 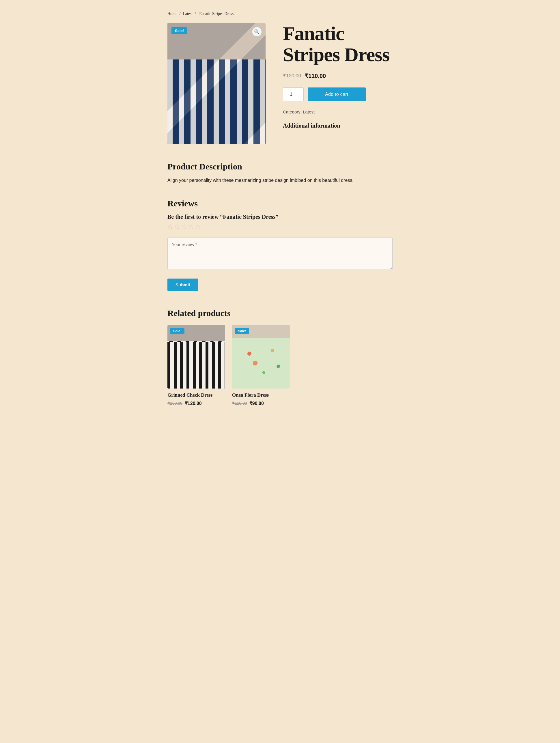 I want to click on add-to-cart-button: Add to cart, so click(x=337, y=94).